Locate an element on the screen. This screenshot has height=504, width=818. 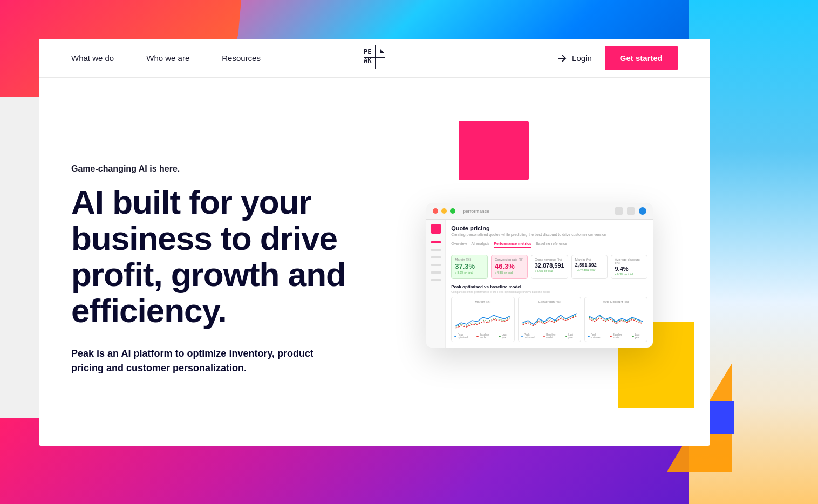
dashboard-page-subtitle: Creating personalised quotes while predi… is located at coordinates (549, 234).